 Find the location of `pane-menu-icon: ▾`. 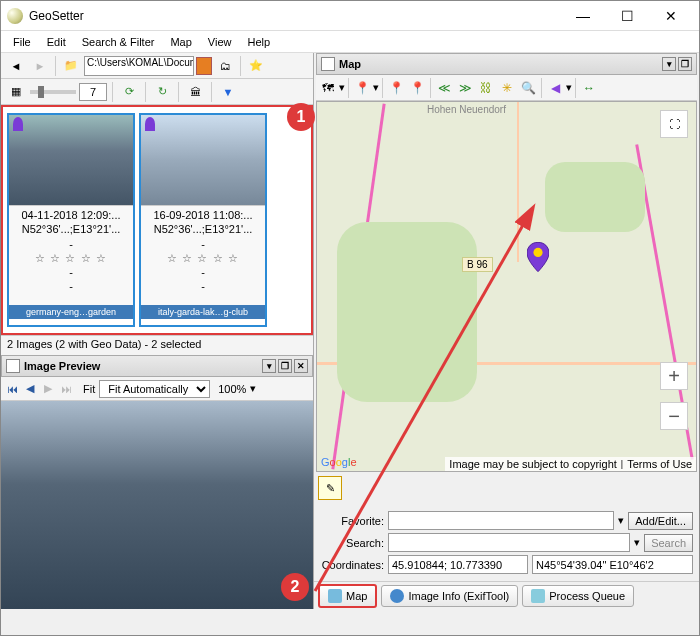

pane-menu-icon: ▾ is located at coordinates (269, 366).